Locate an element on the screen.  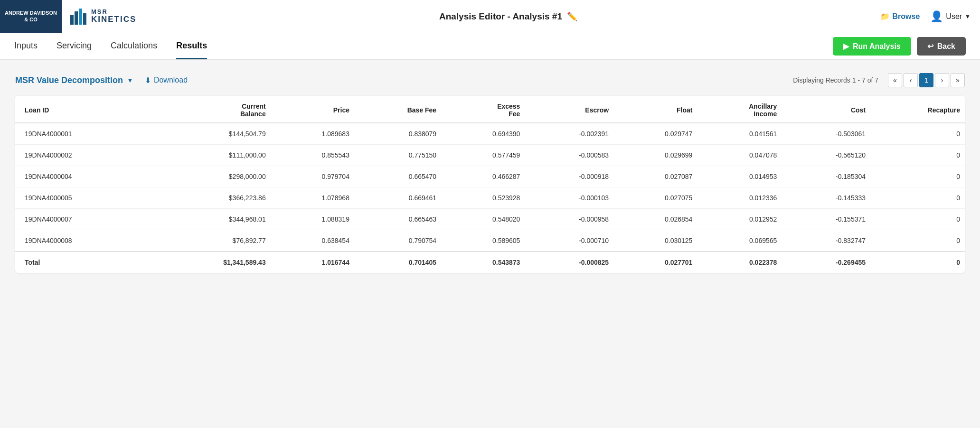
edit-icon: ✏️ is located at coordinates (572, 17).